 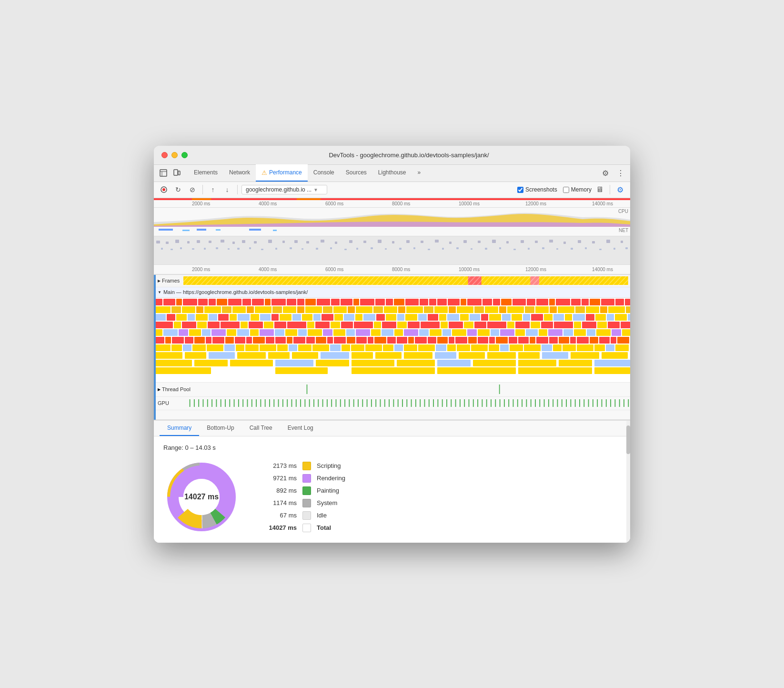 What do you see at coordinates (392, 173) in the screenshot?
I see `tab-lighthouse: Lighthouse` at bounding box center [392, 173].